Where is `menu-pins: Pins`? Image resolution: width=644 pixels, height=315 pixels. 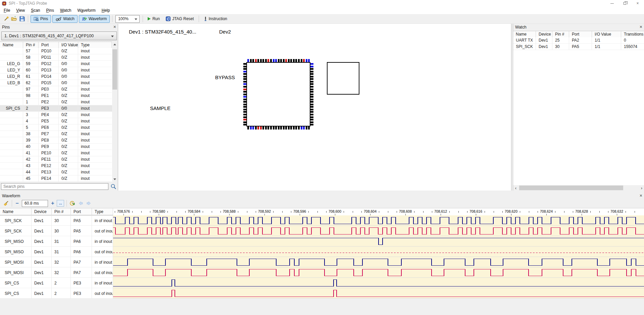
menu-pins: Pins is located at coordinates (50, 10).